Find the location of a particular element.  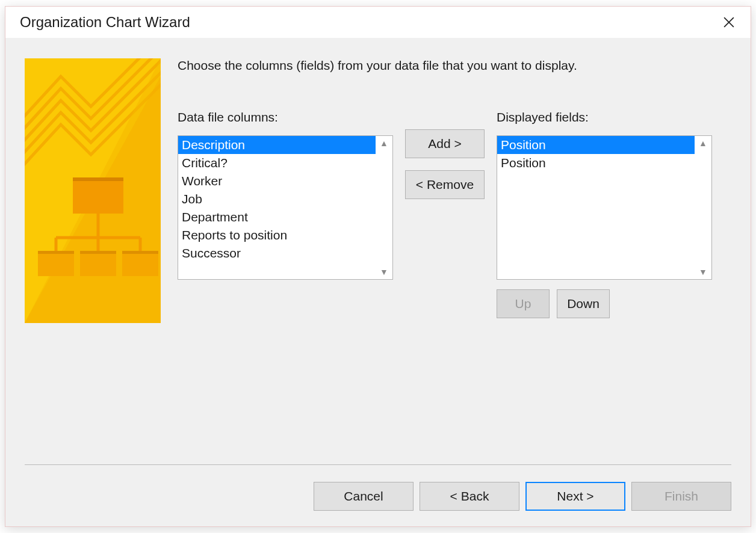

dialog-title: Organization Chart Wizard is located at coordinates (105, 22).